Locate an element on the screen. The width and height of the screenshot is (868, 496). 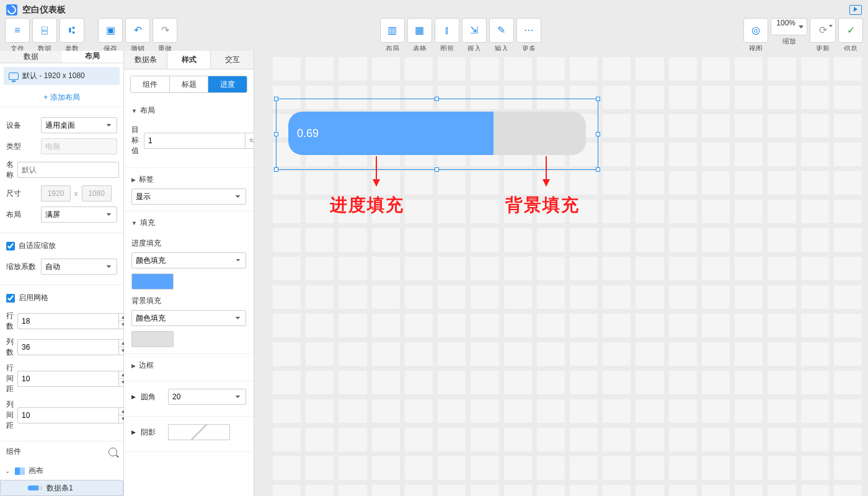
radius-select: 20 is located at coordinates (207, 397).